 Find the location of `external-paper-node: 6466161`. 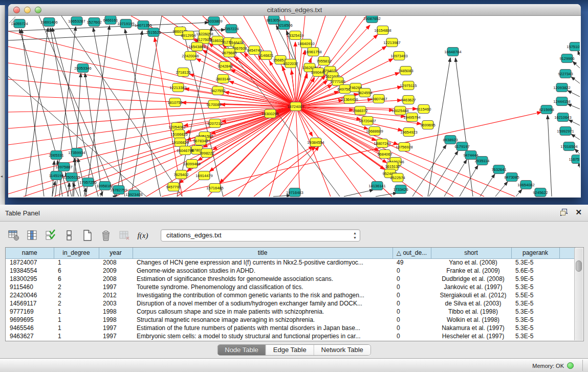

external-paper-node: 6466161 is located at coordinates (111, 20).